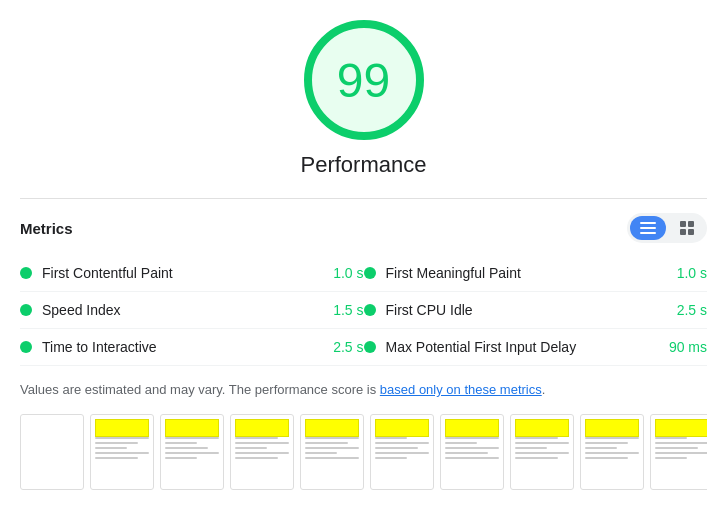  What do you see at coordinates (192, 310) in the screenshot?
I see `metric-row-si: Speed Index 1.5 s` at bounding box center [192, 310].